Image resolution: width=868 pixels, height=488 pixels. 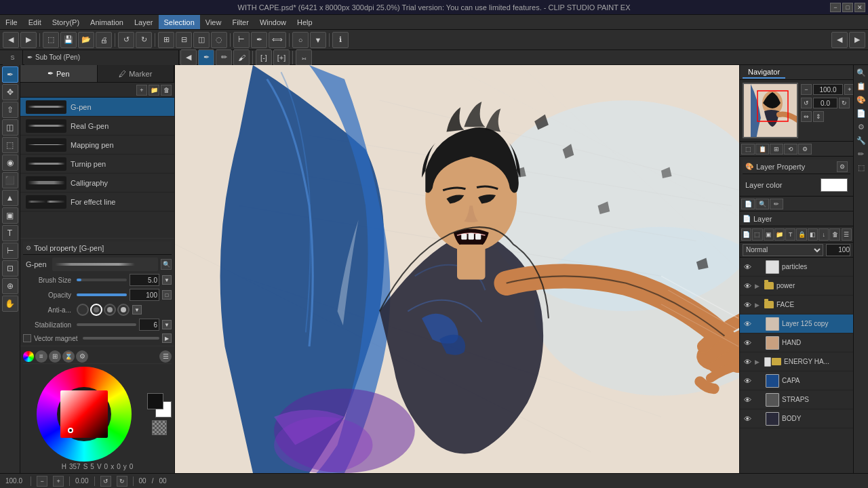 What do you see at coordinates (758, 362) in the screenshot?
I see `expand-energy: ▶` at bounding box center [758, 362].